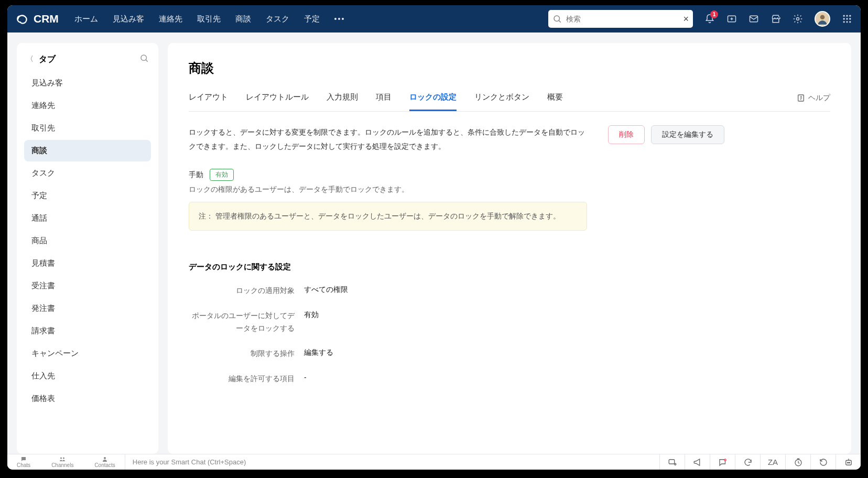 This screenshot has width=868, height=478. What do you see at coordinates (86, 19) in the screenshot?
I see `nav-home: ホーム` at bounding box center [86, 19].